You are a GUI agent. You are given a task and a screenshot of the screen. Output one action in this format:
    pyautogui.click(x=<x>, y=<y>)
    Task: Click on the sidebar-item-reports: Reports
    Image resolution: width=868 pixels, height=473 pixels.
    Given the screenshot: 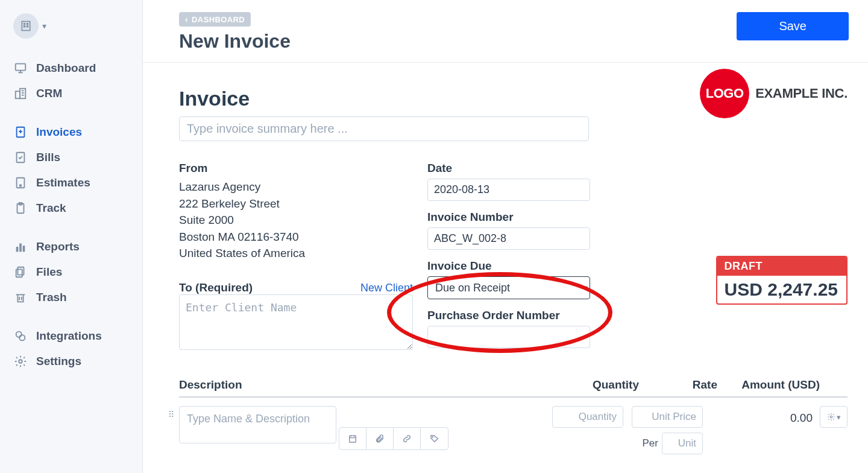 What is the action you would take?
    pyautogui.click(x=71, y=247)
    